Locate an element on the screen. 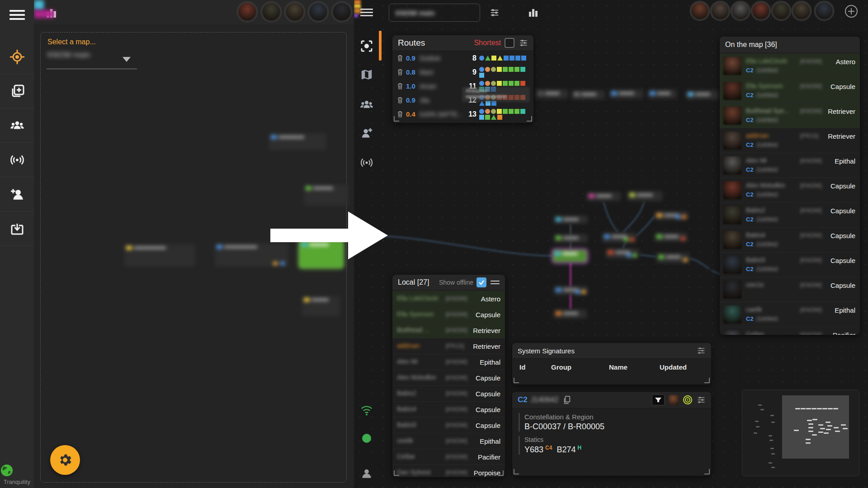  on-map-pilot-row: cee1ic[KNOW]Capsule is located at coordinates (790, 289).